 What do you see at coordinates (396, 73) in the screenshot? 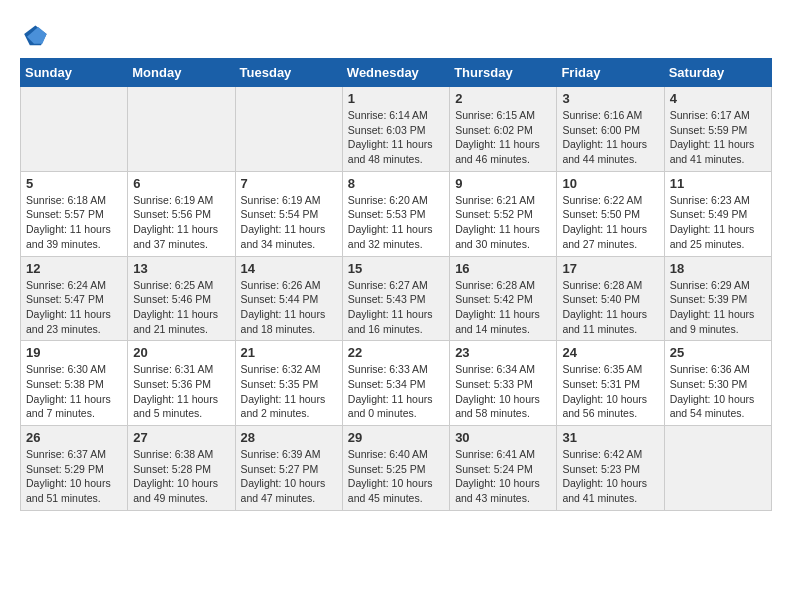
I see `weekday-header-row: SundayMondayTuesdayWednesdayThursdayFrid…` at bounding box center [396, 73].